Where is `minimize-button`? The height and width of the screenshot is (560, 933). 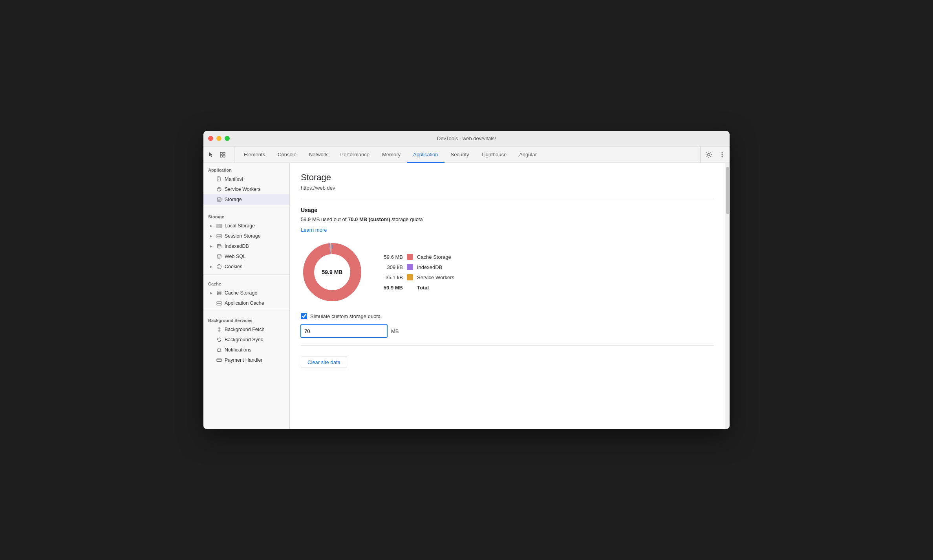 minimize-button is located at coordinates (219, 138).